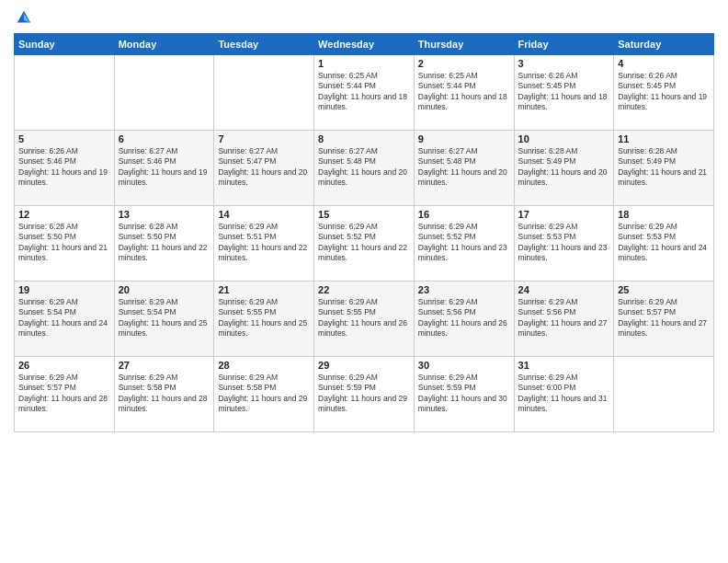 Image resolution: width=728 pixels, height=563 pixels. What do you see at coordinates (664, 244) in the screenshot?
I see `calendar-cell: 18Sunrise: 6:29 AM Sunset: 5:53 PM Dayli…` at bounding box center [664, 244].